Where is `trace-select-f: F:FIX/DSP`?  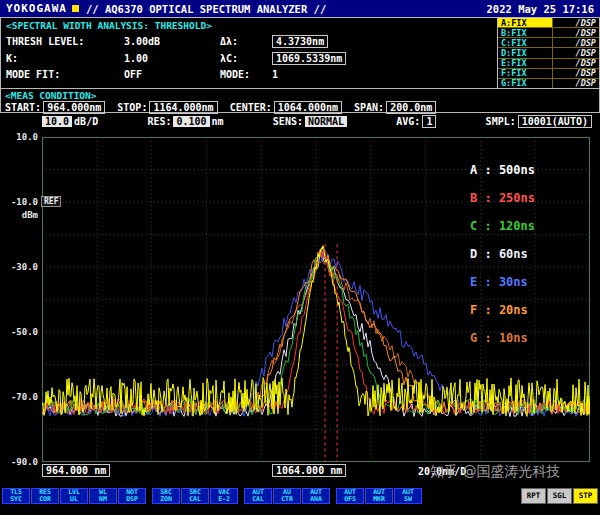
trace-select-f: F:FIX/DSP is located at coordinates (548, 74).